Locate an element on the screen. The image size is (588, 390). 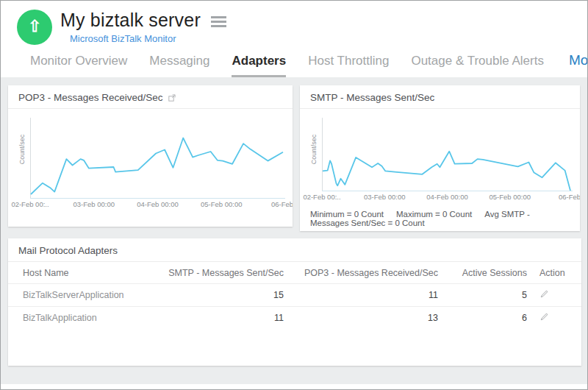
smtp-value-cell: 11 is located at coordinates (225, 318).